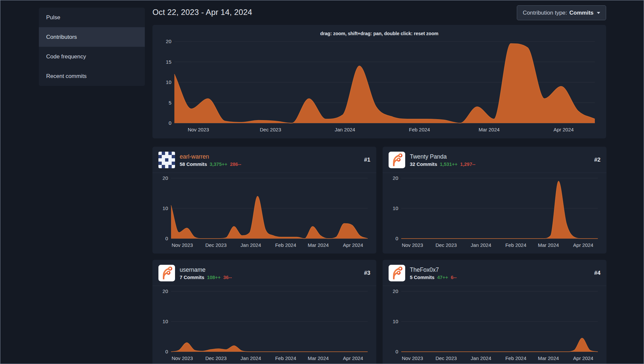  I want to click on sidebar-item-pulse: Pulse, so click(92, 17).